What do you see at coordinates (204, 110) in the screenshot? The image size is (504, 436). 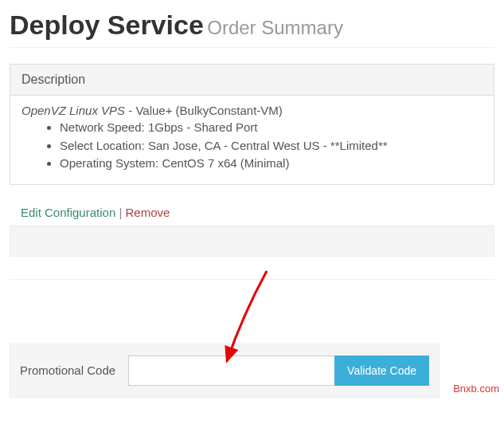 I see `product-variant: - Value+ (BulkyConstant-VM)` at bounding box center [204, 110].